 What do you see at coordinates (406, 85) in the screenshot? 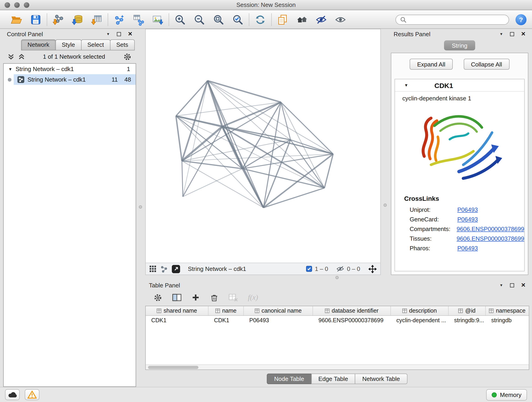
I see `entry-collapse-icon: ▼` at bounding box center [406, 85].